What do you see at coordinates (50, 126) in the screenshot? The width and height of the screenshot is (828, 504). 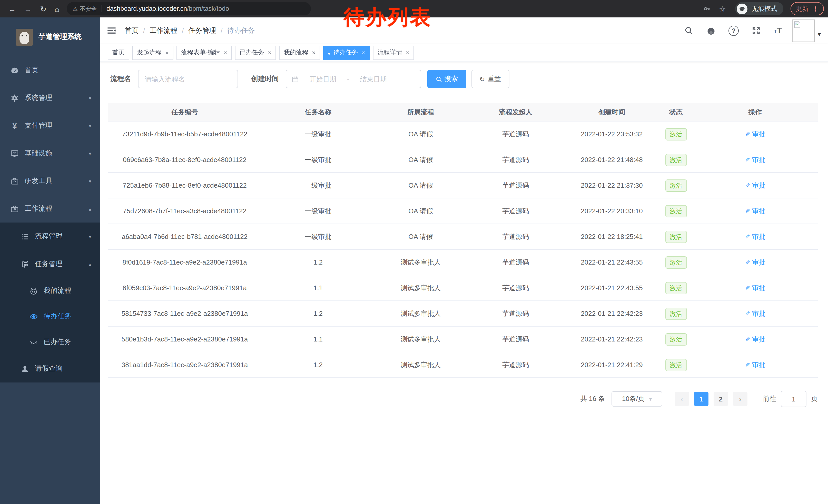 I see `sidebar-item-payment: 支付管理` at bounding box center [50, 126].